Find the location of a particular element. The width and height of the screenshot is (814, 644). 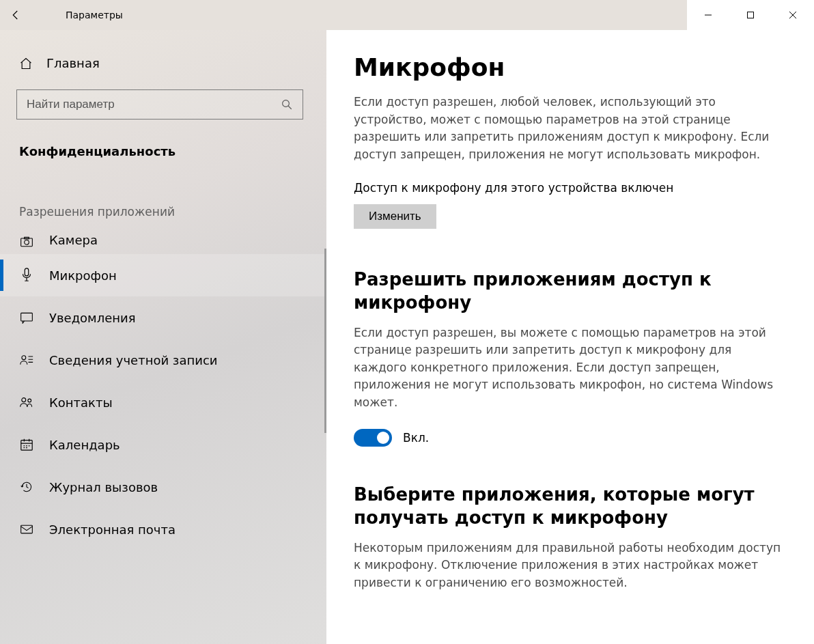

contacts-icon is located at coordinates (27, 402).